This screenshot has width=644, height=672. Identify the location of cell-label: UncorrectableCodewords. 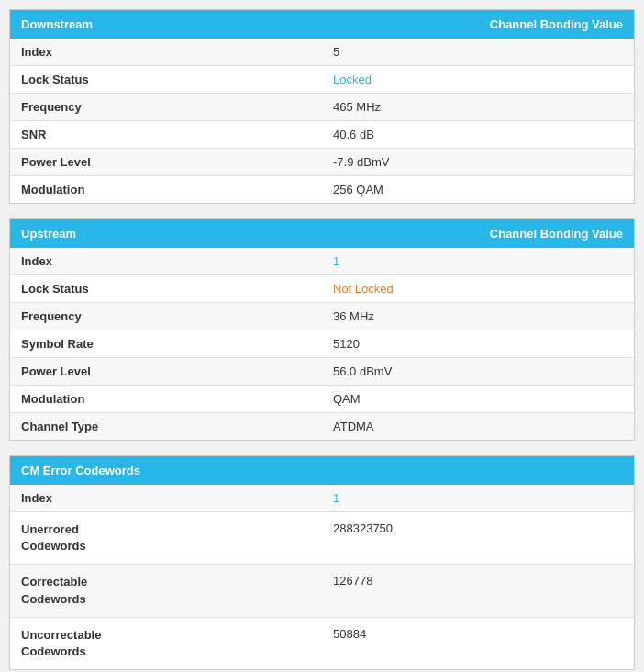
(166, 644).